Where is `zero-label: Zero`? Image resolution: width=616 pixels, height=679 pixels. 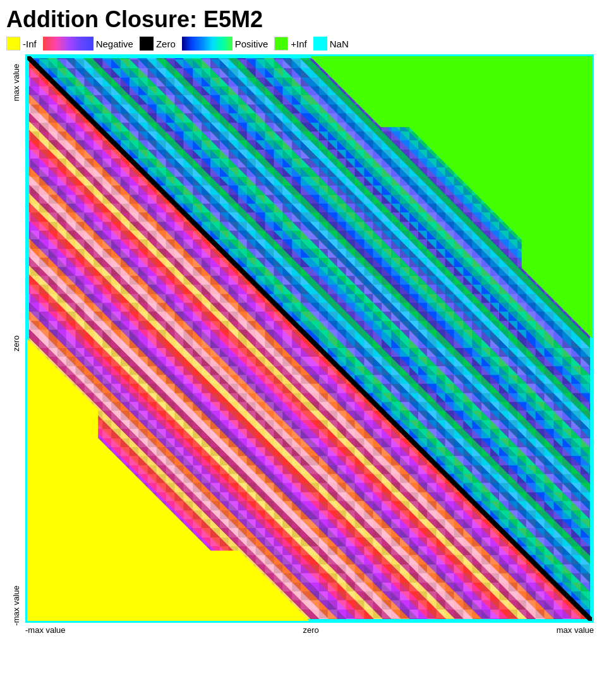 zero-label: Zero is located at coordinates (166, 44).